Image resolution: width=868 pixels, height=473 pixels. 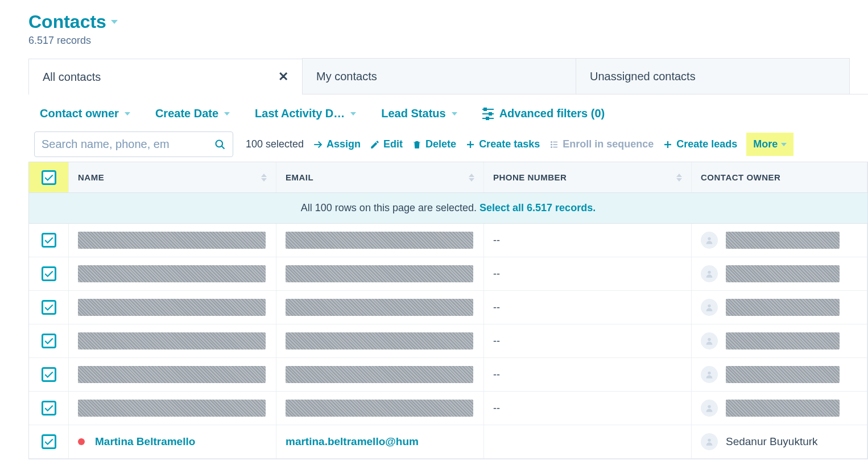 What do you see at coordinates (608, 145) in the screenshot?
I see `action-label: Enroll in sequence` at bounding box center [608, 145].